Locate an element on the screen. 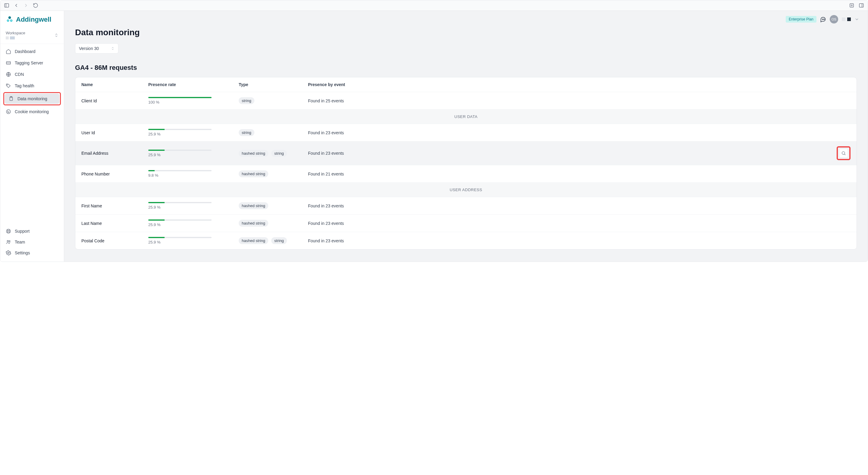 This screenshot has height=475, width=868. sidebar-item-settings: Settings is located at coordinates (32, 253).